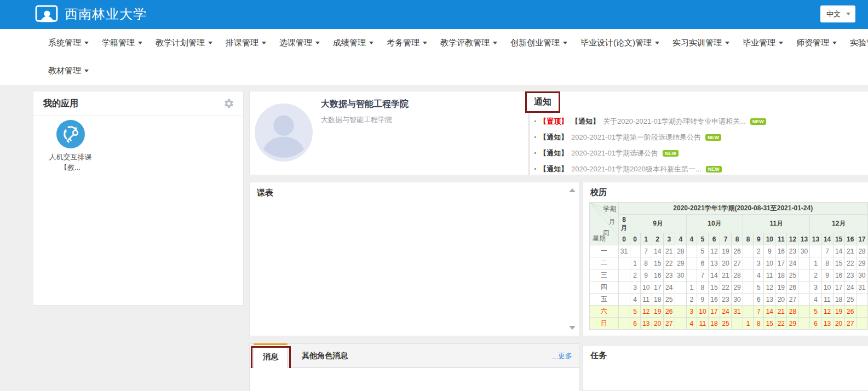  Describe the element at coordinates (469, 43) in the screenshot. I see `nav-item-教学评教管理: 教学评教管理` at that location.